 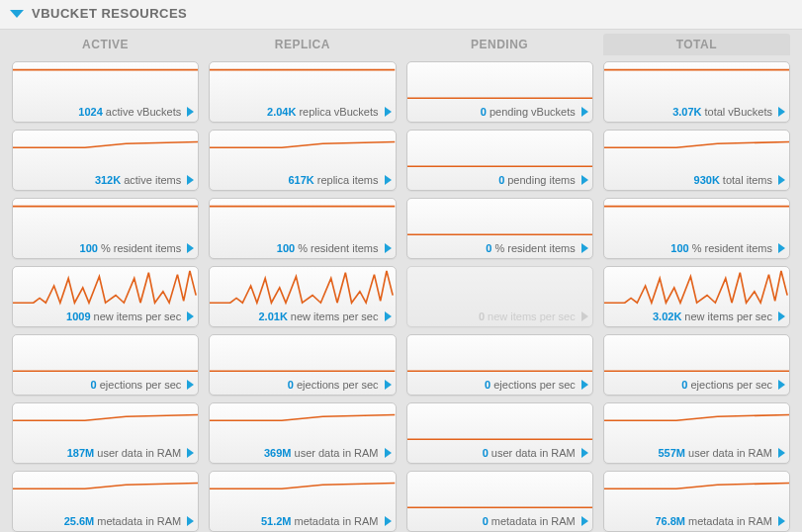 I want to click on column-header-active: ACTIVE, so click(x=105, y=44).